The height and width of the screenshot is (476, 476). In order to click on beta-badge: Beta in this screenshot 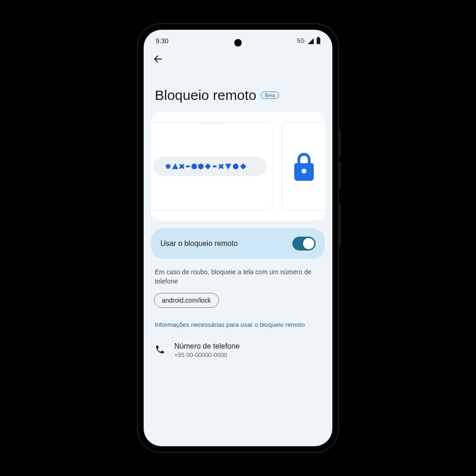, I will do `click(270, 95)`.